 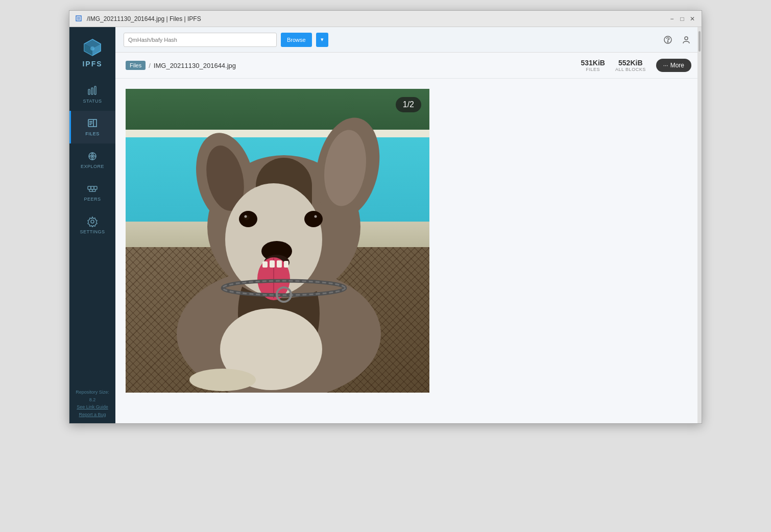 What do you see at coordinates (700, 41) in the screenshot?
I see `scrollbar-thumb` at bounding box center [700, 41].